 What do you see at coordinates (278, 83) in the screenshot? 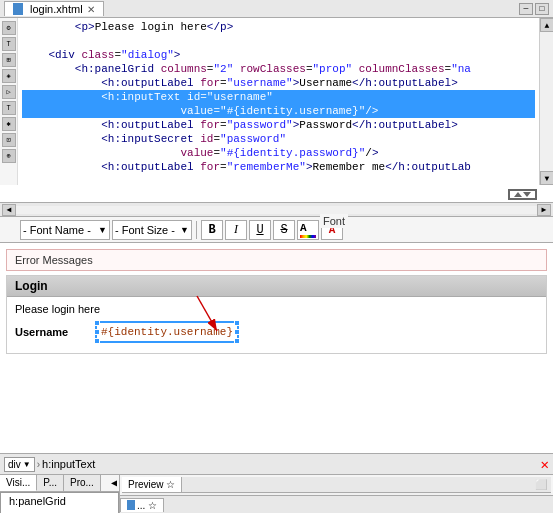
I see `code-line: <h:outputLabel for="username">Username</…` at bounding box center [278, 83].